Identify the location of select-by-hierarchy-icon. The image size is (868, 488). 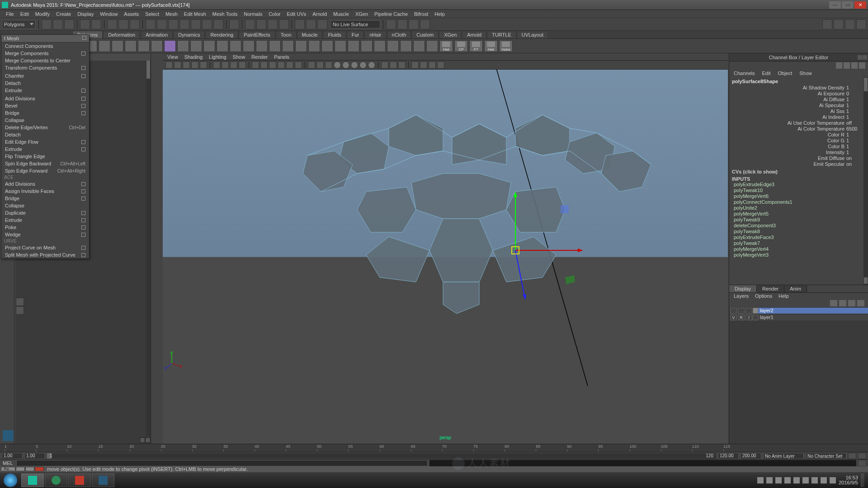
(112, 24).